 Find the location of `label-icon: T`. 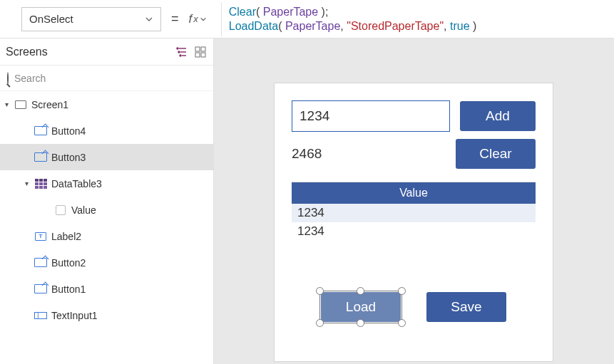

label-icon: T is located at coordinates (41, 236).